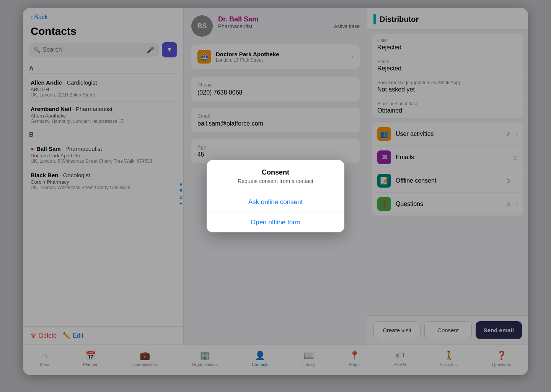 Image resolution: width=551 pixels, height=392 pixels. What do you see at coordinates (276, 172) in the screenshot?
I see `modal-title: Consent` at bounding box center [276, 172].